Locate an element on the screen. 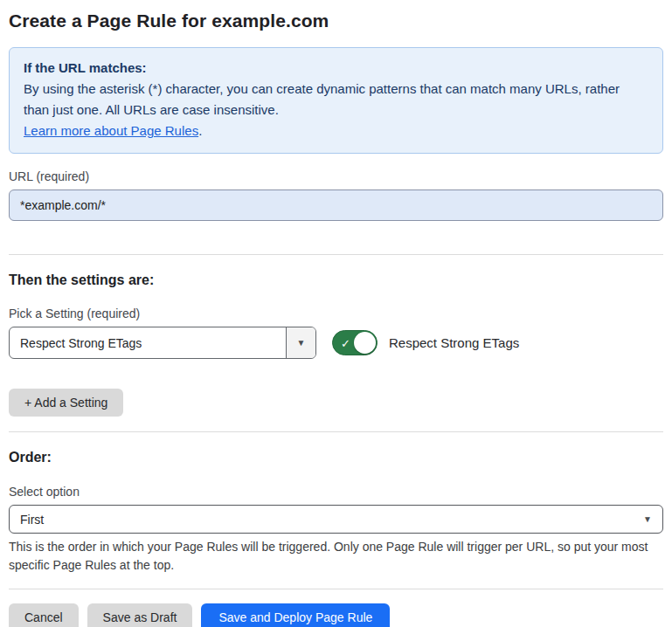  url-label: URL (required) is located at coordinates (336, 176).